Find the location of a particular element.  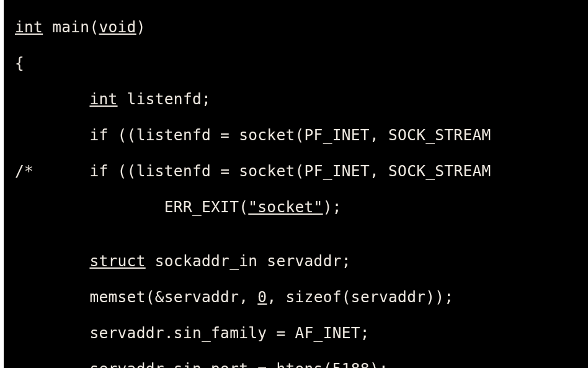

code-line-9: memset(&servaddr, 0, sizeof(servaddr)); is located at coordinates (296, 297).